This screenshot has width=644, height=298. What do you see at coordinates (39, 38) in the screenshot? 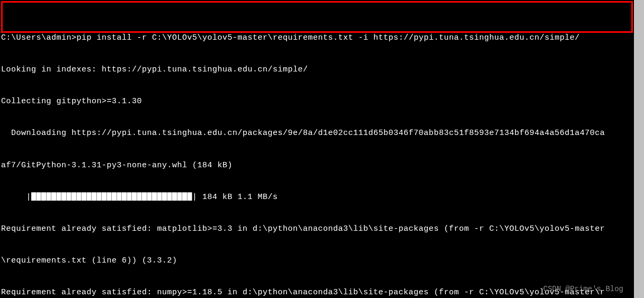
I see `prompt: C:\Users\admin>` at bounding box center [39, 38].